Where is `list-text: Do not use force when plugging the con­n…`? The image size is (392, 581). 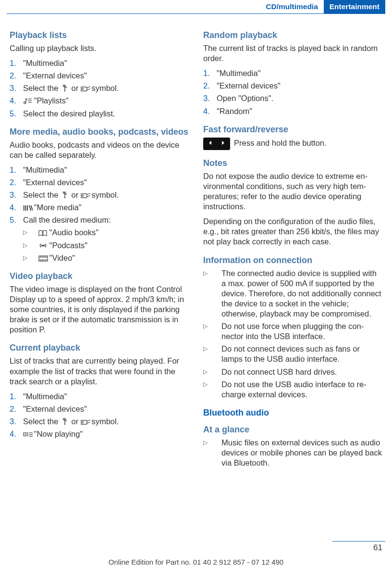 list-text: Do not use force when plugging the con­n… is located at coordinates (302, 331).